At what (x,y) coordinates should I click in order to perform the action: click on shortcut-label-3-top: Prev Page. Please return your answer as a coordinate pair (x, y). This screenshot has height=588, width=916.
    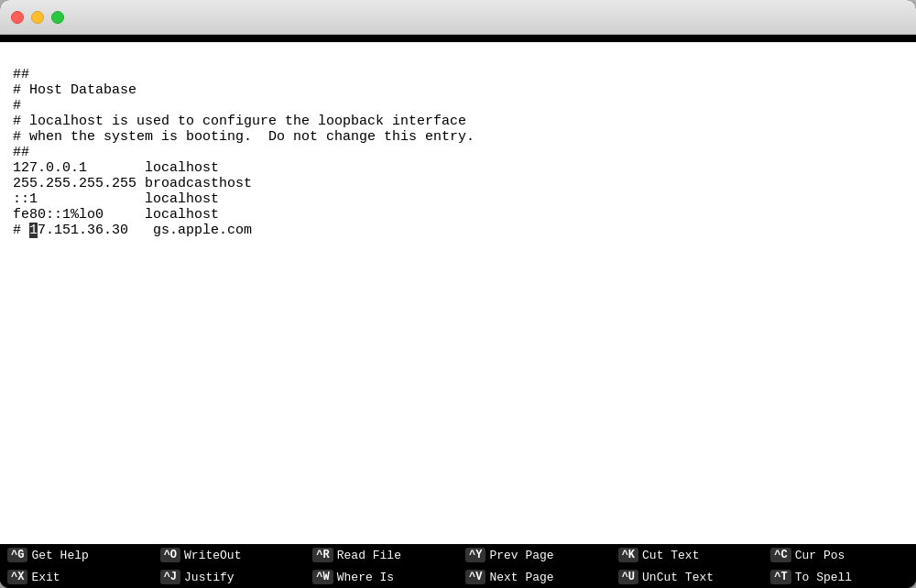
    Looking at the image, I should click on (521, 555).